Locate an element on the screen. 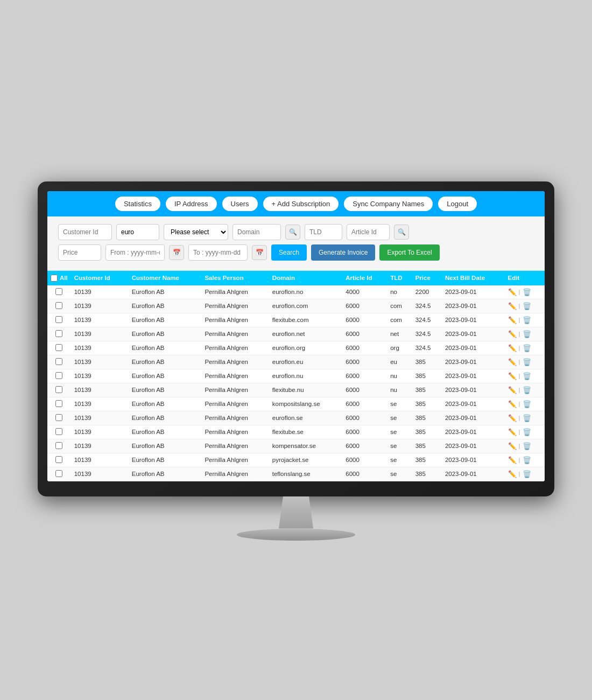 This screenshot has width=592, height=700. date-to-calendar-icon: 📅 is located at coordinates (259, 253).